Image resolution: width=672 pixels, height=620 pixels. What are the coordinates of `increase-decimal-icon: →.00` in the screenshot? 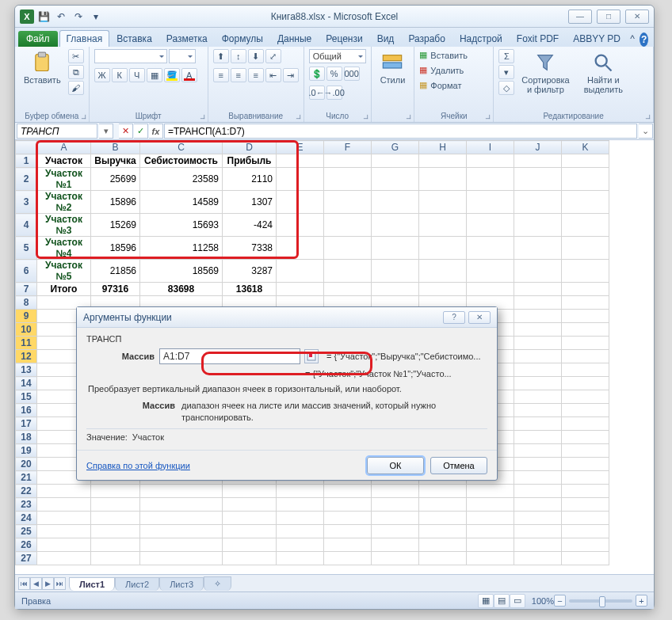 It's located at (334, 93).